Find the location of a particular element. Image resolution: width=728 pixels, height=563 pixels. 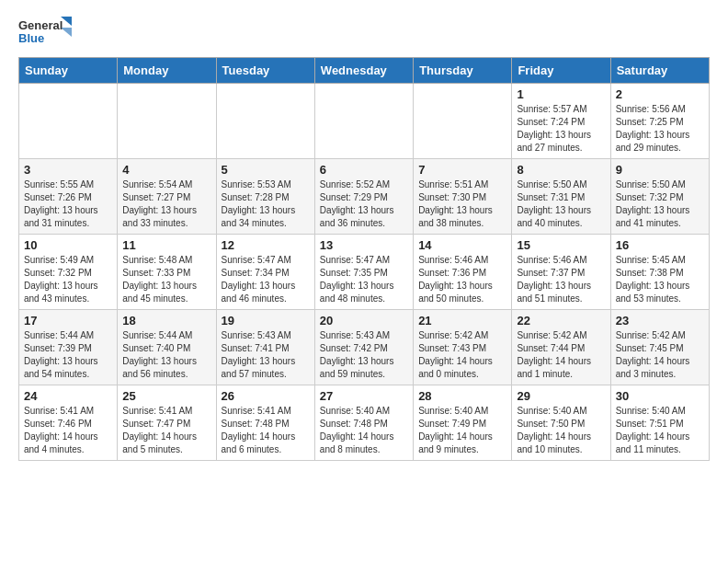

day-cell: 25Sunrise: 5:41 AM Sunset: 7:47 PM Dayli… is located at coordinates (167, 423).